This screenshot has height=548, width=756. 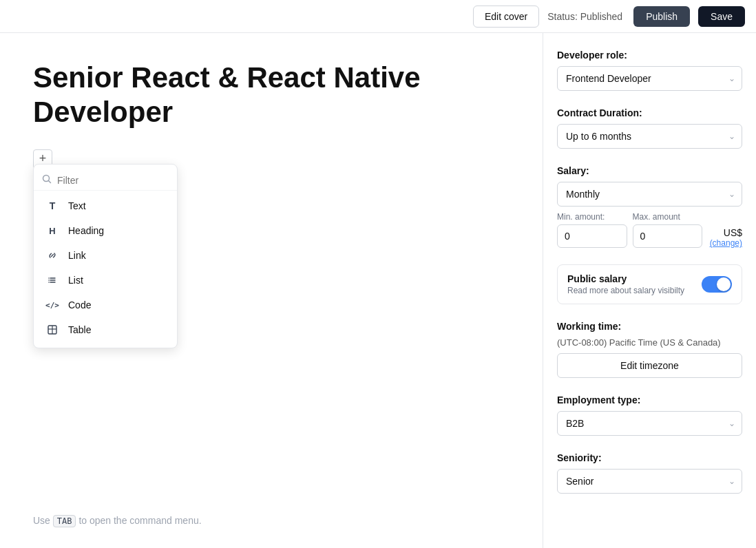 What do you see at coordinates (52, 305) in the screenshot?
I see `code-block-icon: </>` at bounding box center [52, 305].